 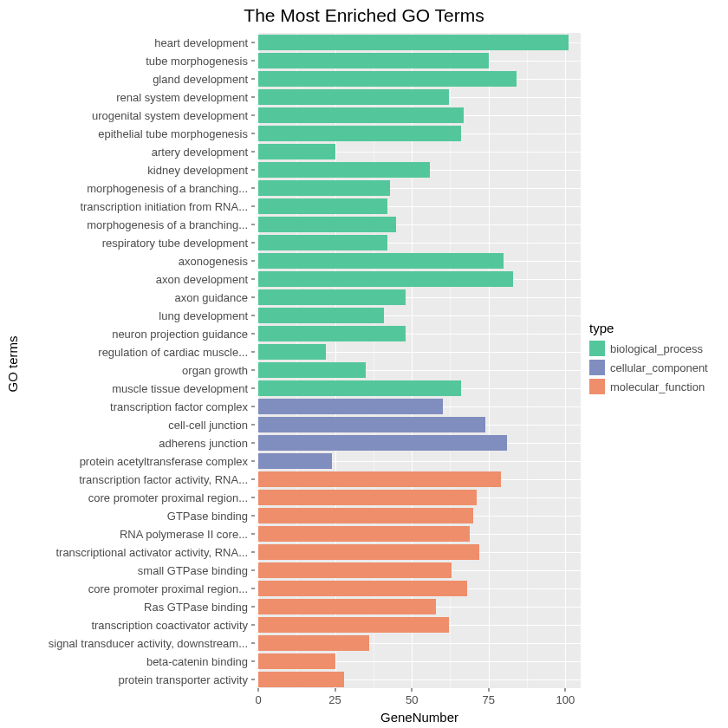 What do you see at coordinates (124, 78) in the screenshot?
I see `y-tick-label: gland development` at bounding box center [124, 78].